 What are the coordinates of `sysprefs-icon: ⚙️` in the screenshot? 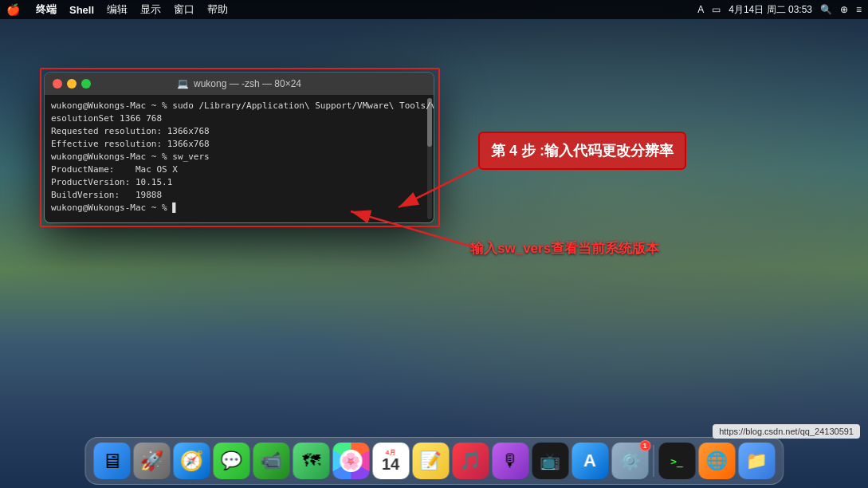 It's located at (630, 461).